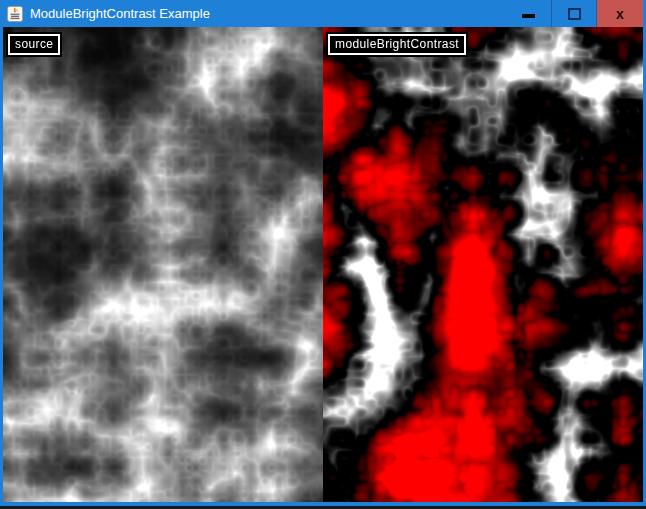 Image resolution: width=646 pixels, height=509 pixels. What do you see at coordinates (620, 14) in the screenshot?
I see `close-button: x` at bounding box center [620, 14].